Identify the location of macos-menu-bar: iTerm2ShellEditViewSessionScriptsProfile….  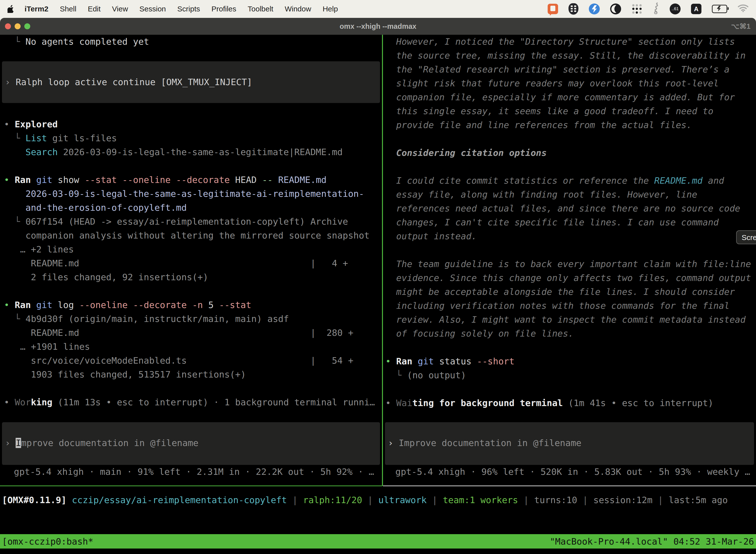
(378, 9).